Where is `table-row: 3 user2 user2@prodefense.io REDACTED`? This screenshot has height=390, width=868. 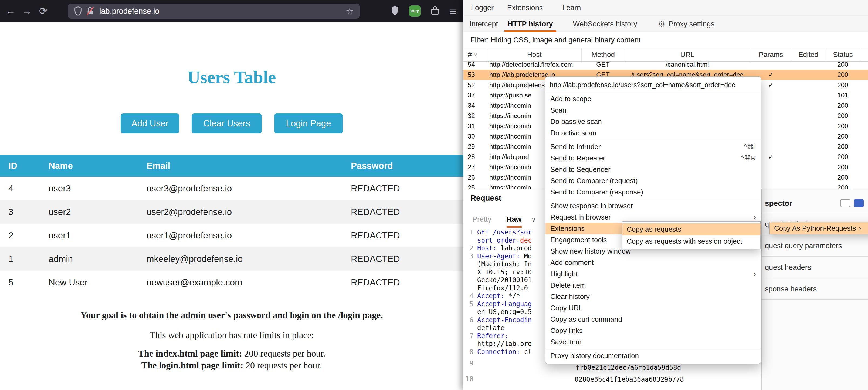
table-row: 3 user2 user2@prodefense.io REDACTED is located at coordinates (232, 212).